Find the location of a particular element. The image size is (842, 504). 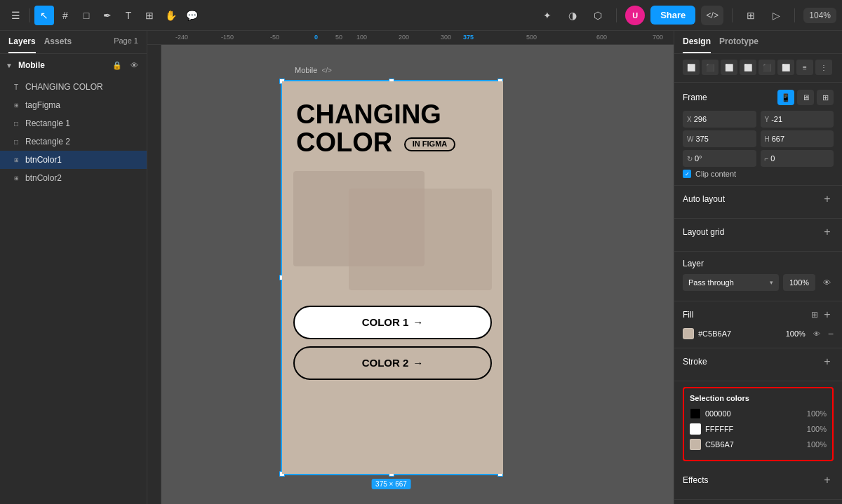

frame-code-icon: </> is located at coordinates (326, 70).